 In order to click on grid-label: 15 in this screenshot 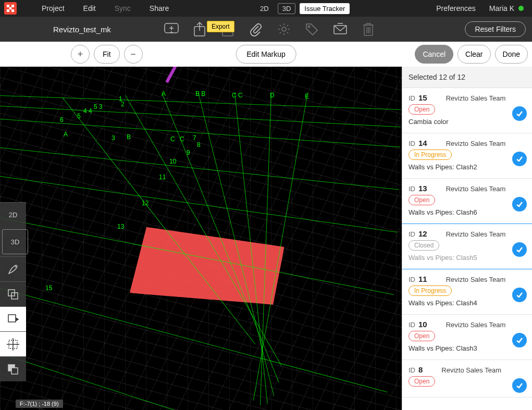, I will do `click(49, 288)`.